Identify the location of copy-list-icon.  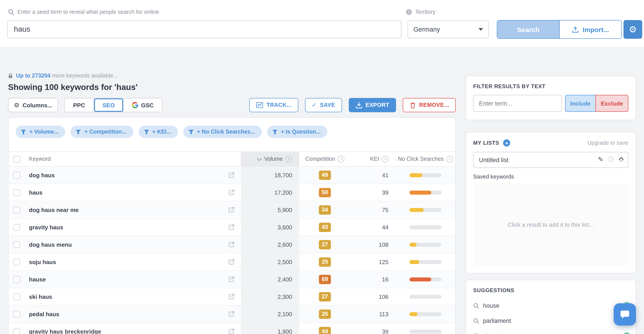
(611, 160).